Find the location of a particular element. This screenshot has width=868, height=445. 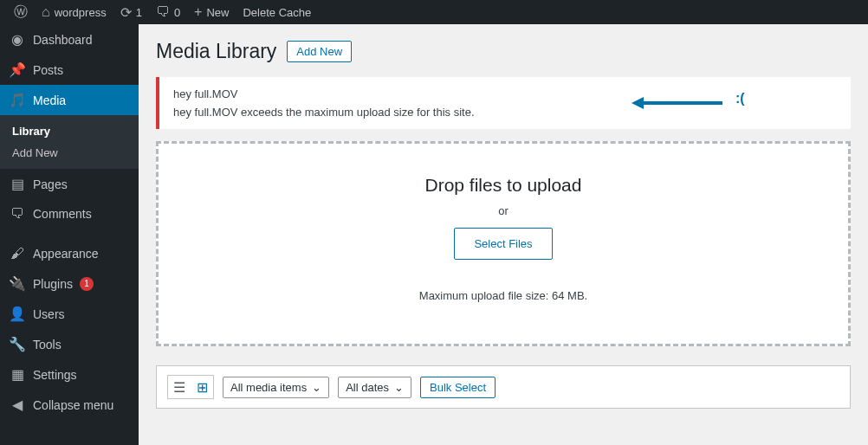

menu-plugins: 🔌Plugins1 is located at coordinates (69, 284).